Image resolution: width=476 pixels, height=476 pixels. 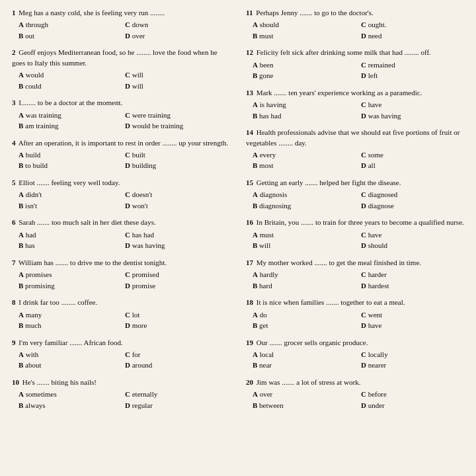 I want to click on options-row: A withC forB aboutD around, so click(x=125, y=360).